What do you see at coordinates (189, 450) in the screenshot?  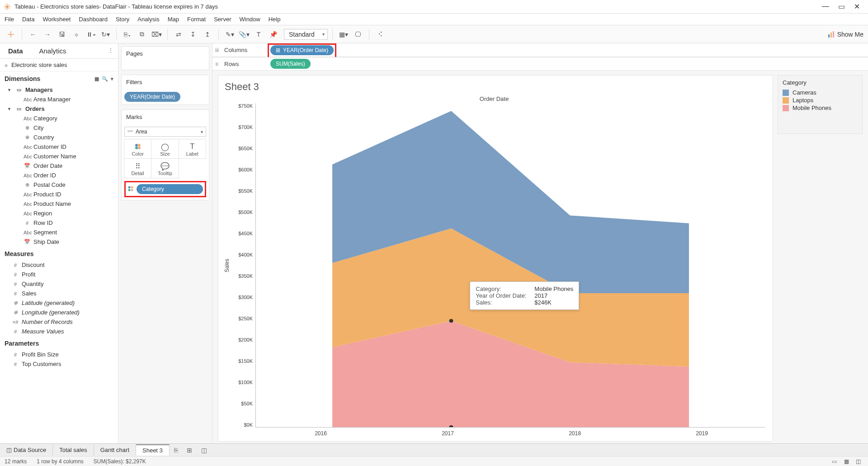 I see `new-dashboard-icon: ⊞` at bounding box center [189, 450].